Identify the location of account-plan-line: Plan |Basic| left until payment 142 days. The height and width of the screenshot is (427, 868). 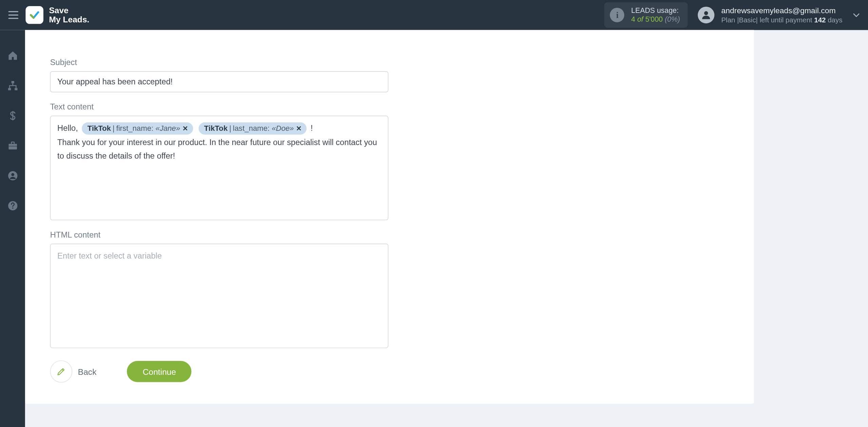
(782, 20).